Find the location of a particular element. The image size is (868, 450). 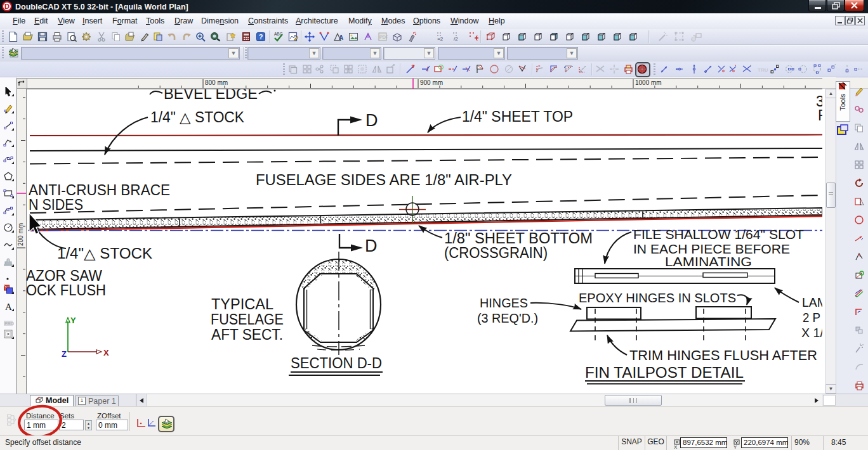

svg-text: 1/4"△ STOCK is located at coordinates (105, 254).